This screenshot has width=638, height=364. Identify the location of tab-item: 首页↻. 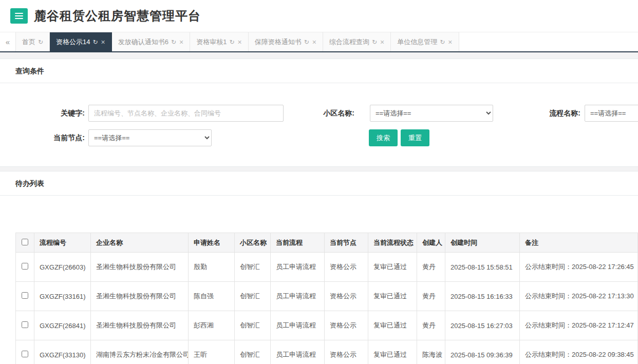
(33, 42).